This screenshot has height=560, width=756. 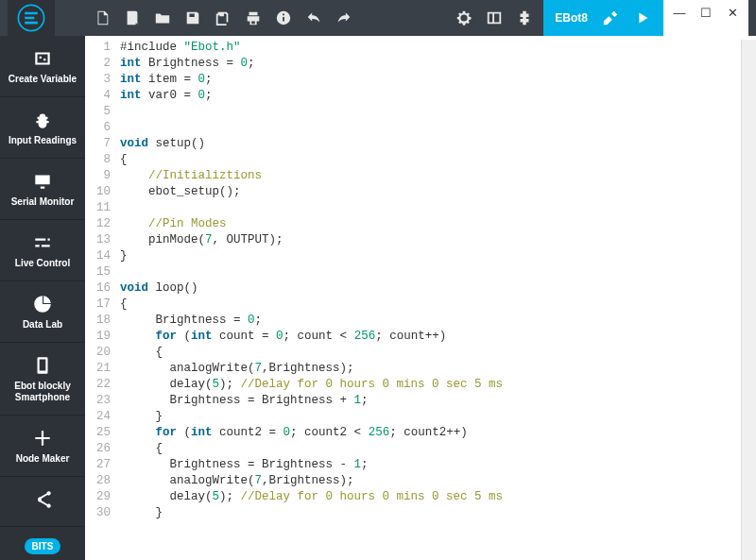 I want to click on code-line: //Pin Modes, so click(x=431, y=225).